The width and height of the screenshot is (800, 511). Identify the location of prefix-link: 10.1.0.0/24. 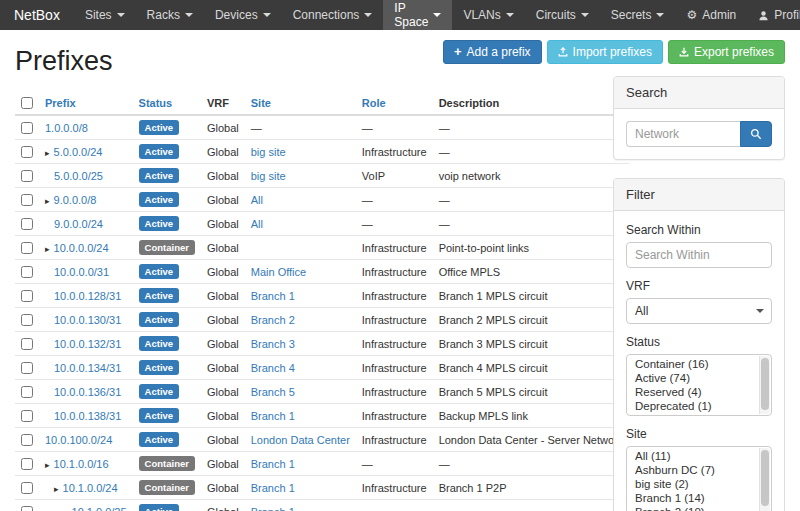
(90, 488).